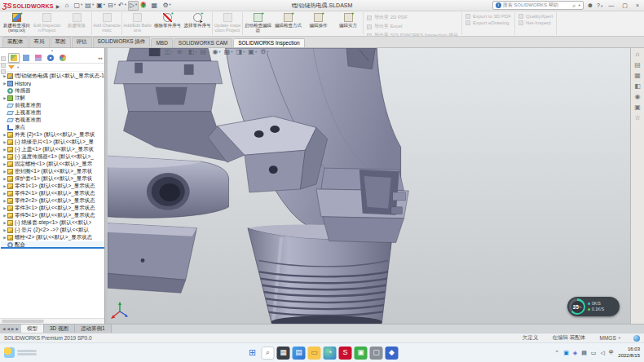 The image size is (644, 362). I want to click on tree-item: ▶ (-) 上盖<1> (默认<<默认>_显示状, so click(52, 150).